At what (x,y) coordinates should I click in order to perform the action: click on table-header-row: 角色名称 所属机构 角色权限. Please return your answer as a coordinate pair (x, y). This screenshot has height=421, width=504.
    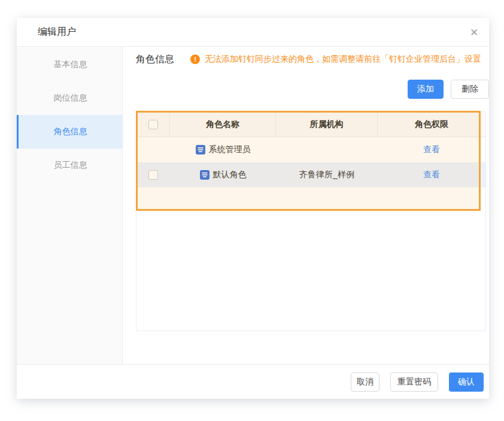
    Looking at the image, I should click on (311, 125).